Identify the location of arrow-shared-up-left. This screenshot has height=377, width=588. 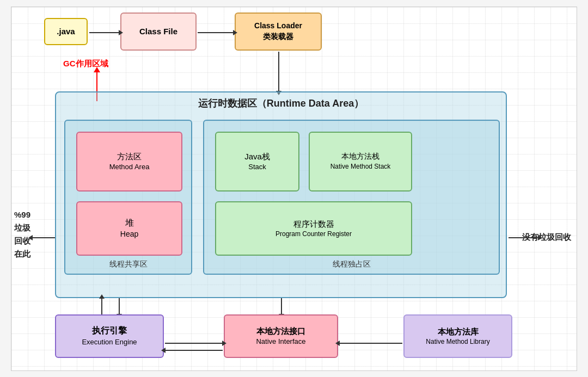
(102, 306).